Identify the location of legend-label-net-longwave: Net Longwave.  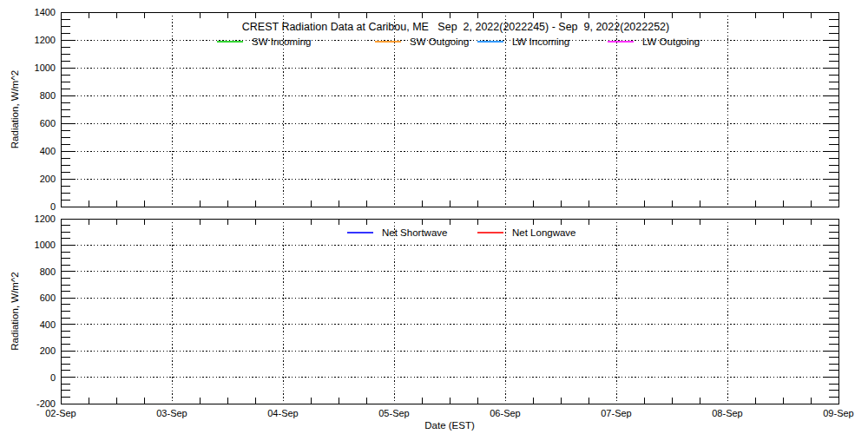
(544, 233).